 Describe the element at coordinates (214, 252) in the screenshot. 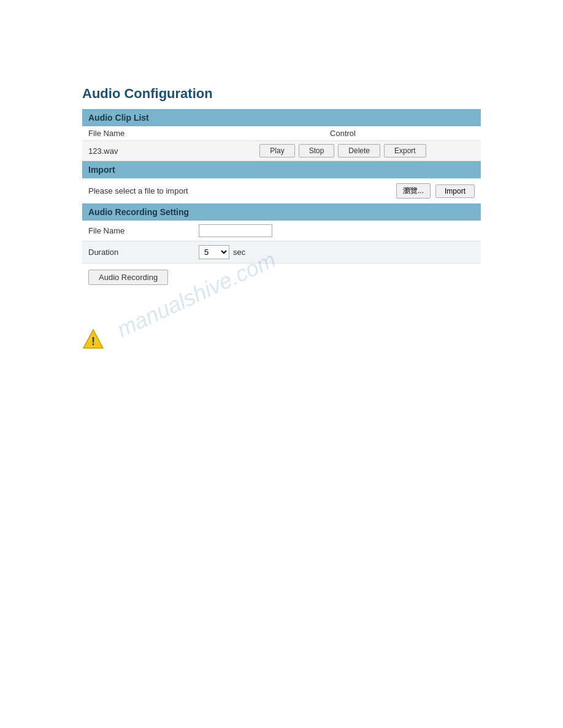

I see `duration-select: 5 10 15 20 30 60` at that location.